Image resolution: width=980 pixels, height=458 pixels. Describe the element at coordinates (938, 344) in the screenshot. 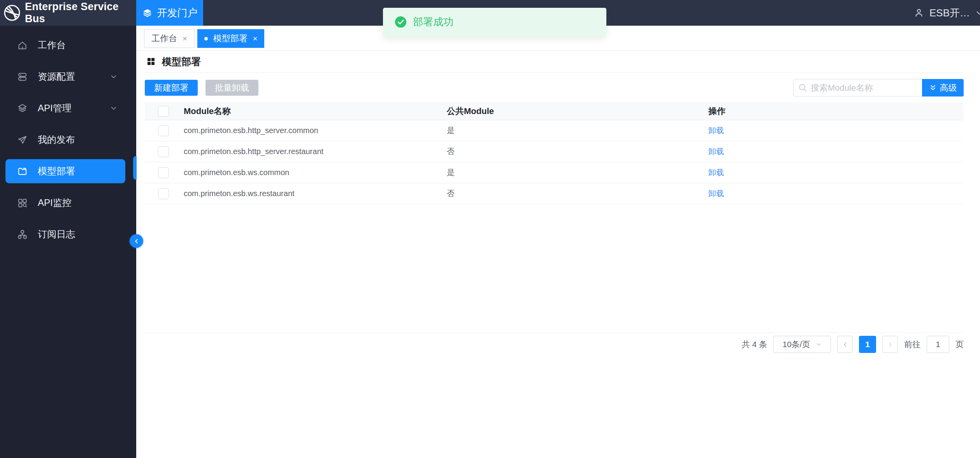

I see `goto-page-input` at that location.